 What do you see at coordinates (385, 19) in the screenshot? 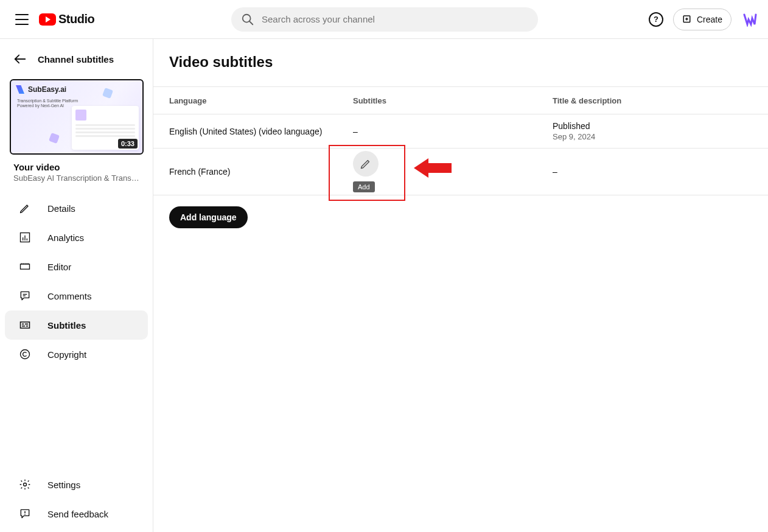
I see `search-bar` at bounding box center [385, 19].